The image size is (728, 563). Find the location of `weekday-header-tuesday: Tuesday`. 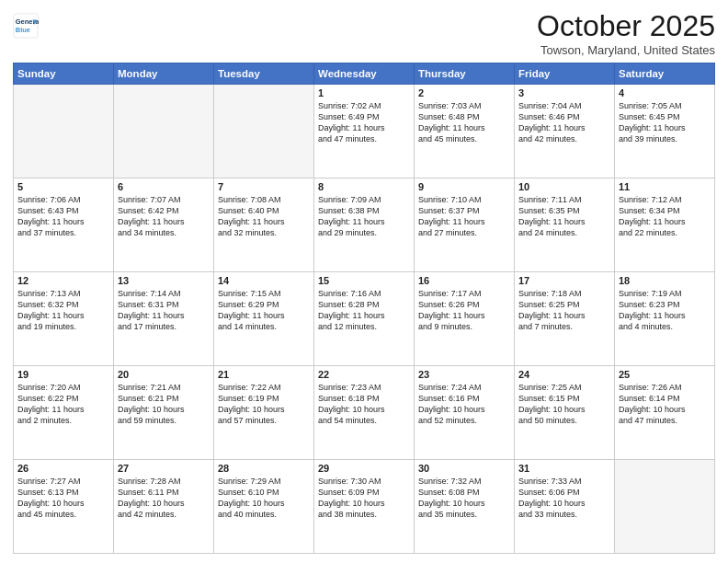

weekday-header-tuesday: Tuesday is located at coordinates (265, 74).